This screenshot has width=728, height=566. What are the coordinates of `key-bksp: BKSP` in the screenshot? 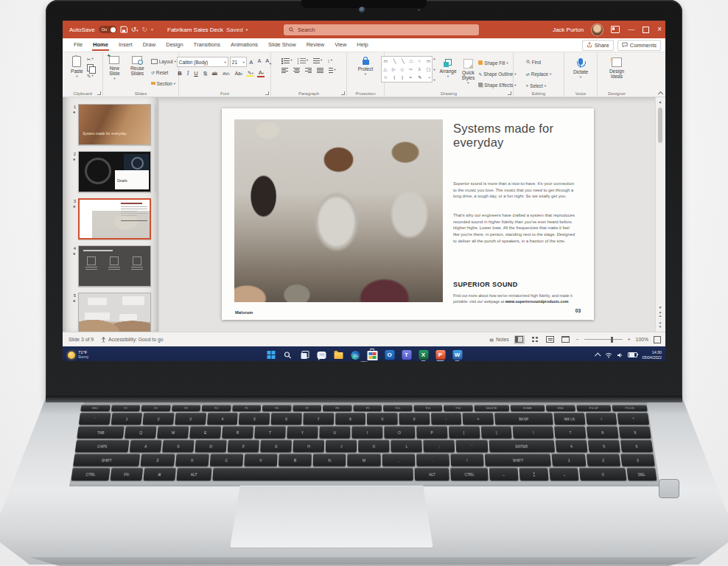 It's located at (524, 419).